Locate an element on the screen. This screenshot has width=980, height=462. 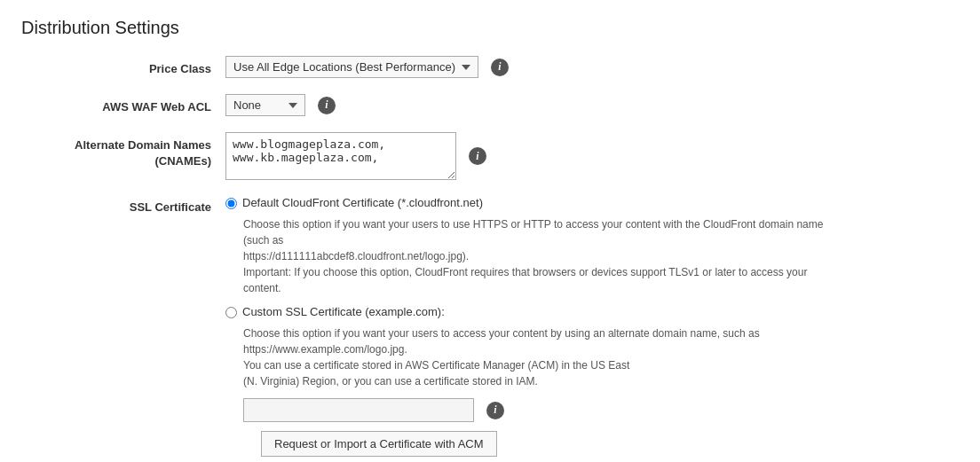
ssl-custom-description: Choose this option if you want your user… is located at coordinates (545, 357).